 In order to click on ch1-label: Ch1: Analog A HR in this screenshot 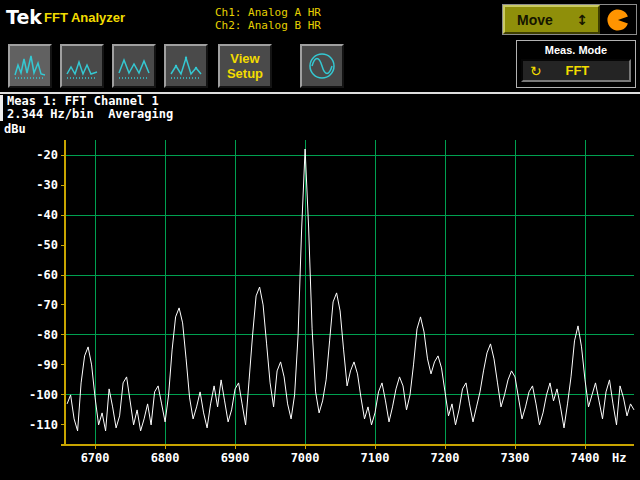, I will do `click(268, 12)`.